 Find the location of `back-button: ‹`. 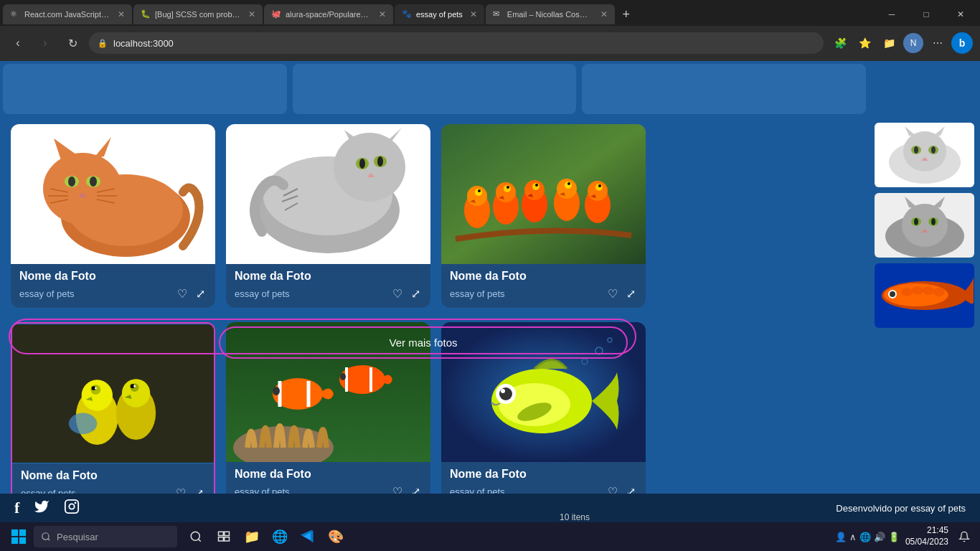

back-button: ‹ is located at coordinates (18, 43).